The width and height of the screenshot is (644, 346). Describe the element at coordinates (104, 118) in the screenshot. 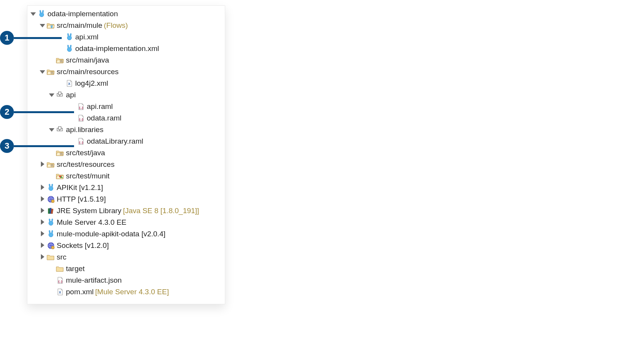

I see `tree-label: odata.raml` at that location.